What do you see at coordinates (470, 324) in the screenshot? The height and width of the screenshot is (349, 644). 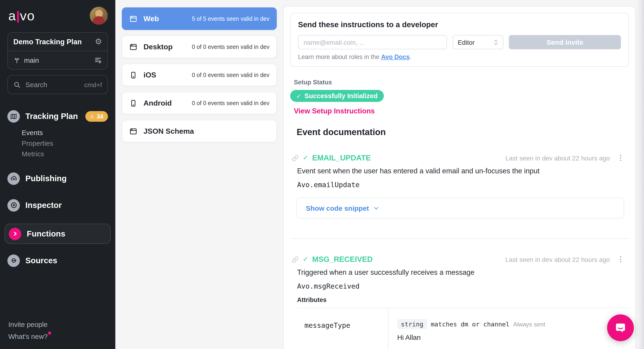 I see `attribute-rule: matches dm or channel` at bounding box center [470, 324].